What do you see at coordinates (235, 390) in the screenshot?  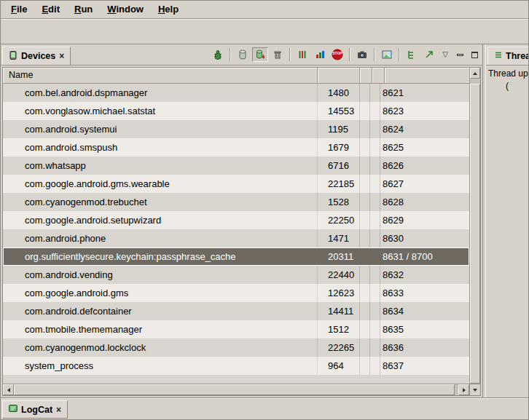 I see `horizontal-scroll-thumb` at bounding box center [235, 390].